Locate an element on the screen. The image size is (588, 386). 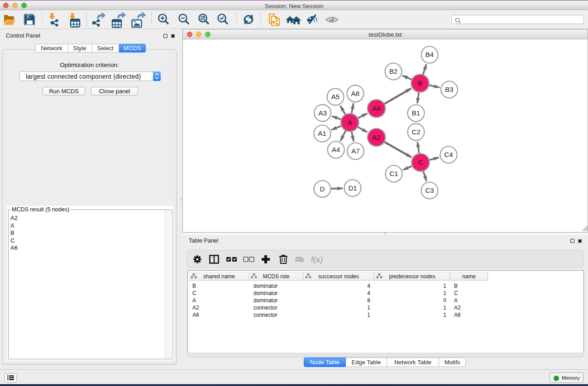
svg-text: B2 is located at coordinates (393, 71).